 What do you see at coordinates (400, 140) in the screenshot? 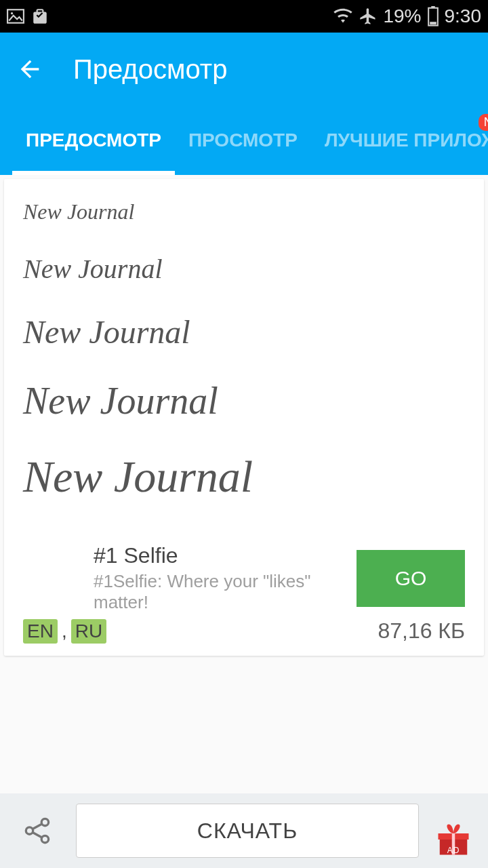
I see `tab-best-apps: ЛУЧШИЕ ПРИЛОЖ New` at bounding box center [400, 140].